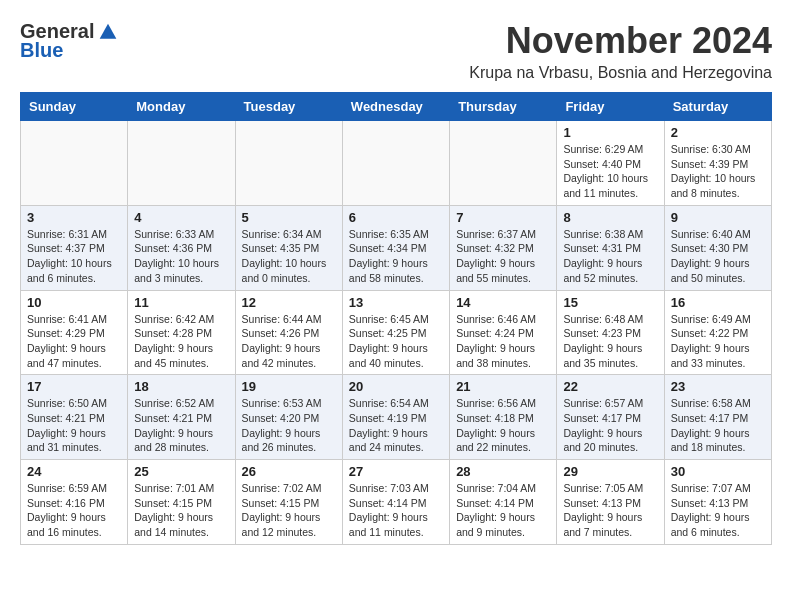 This screenshot has height=612, width=792. I want to click on table-row: 7Sunrise: 6:37 AM Sunset: 4:32 PM Daylig…, so click(504, 248).